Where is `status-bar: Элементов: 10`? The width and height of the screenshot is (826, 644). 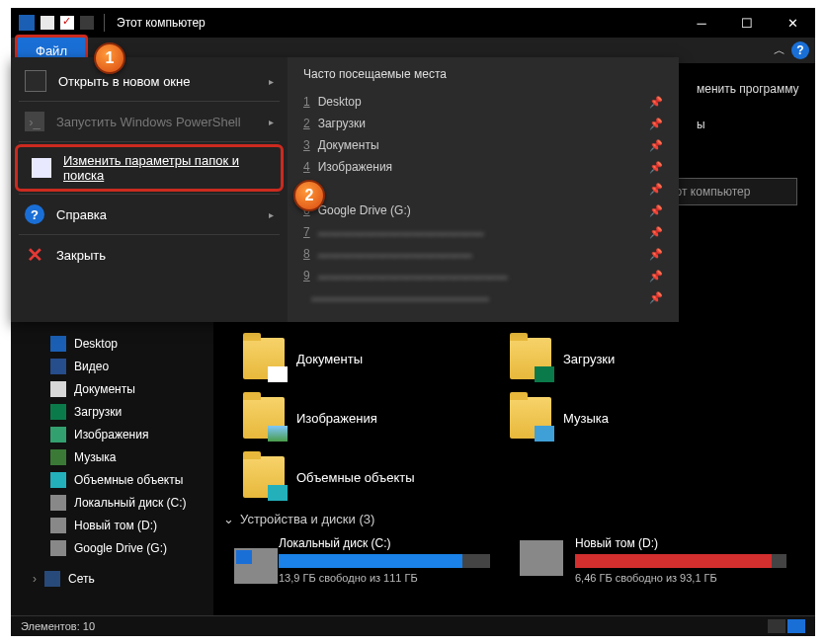 status-bar: Элементов: 10 is located at coordinates (413, 626).